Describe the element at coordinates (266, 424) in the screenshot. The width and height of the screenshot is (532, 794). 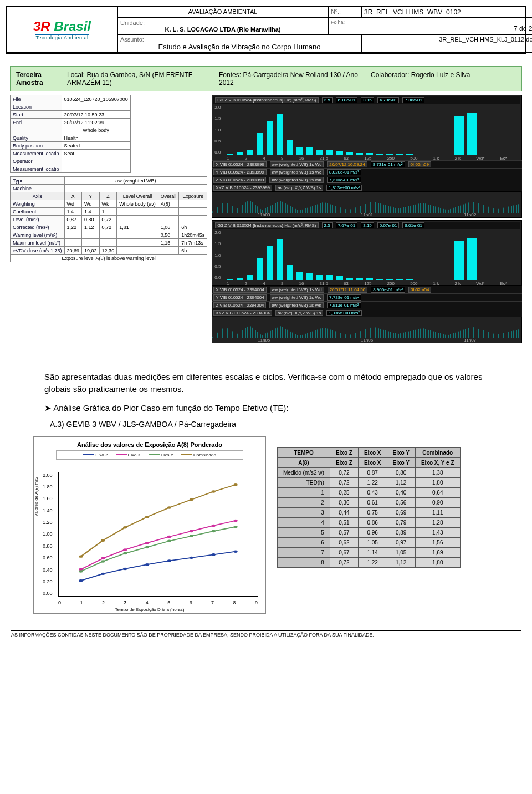
I see `subsection-a3: A.3) GEVIB 3 WBV / JLS-GAMBOA / Pá-Carre…` at that location.